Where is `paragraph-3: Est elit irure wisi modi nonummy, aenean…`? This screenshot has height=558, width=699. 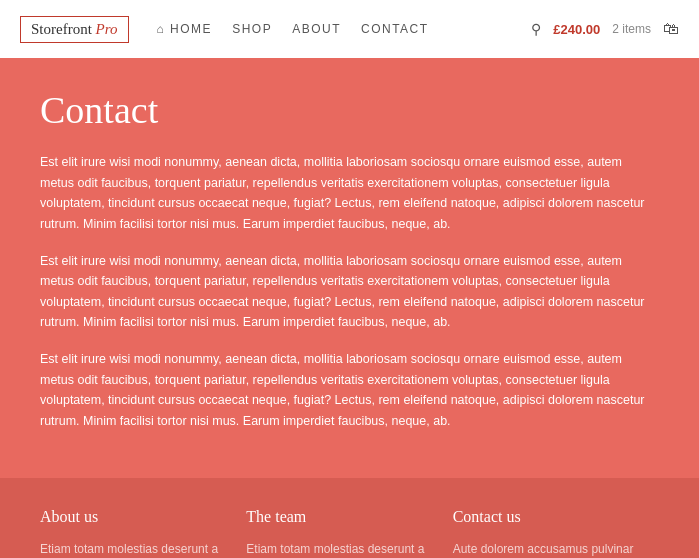
paragraph-3: Est elit irure wisi modi nonummy, aenean… is located at coordinates (350, 390).